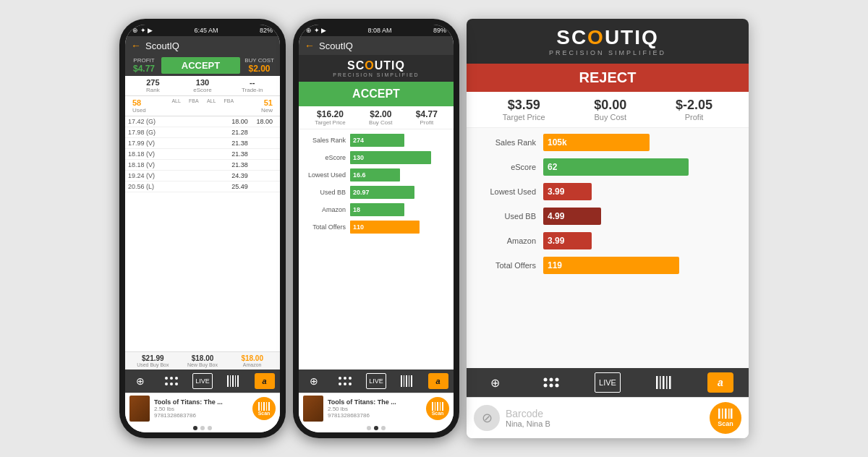  I want to click on nav-crosshair-1: ⊕, so click(140, 381).